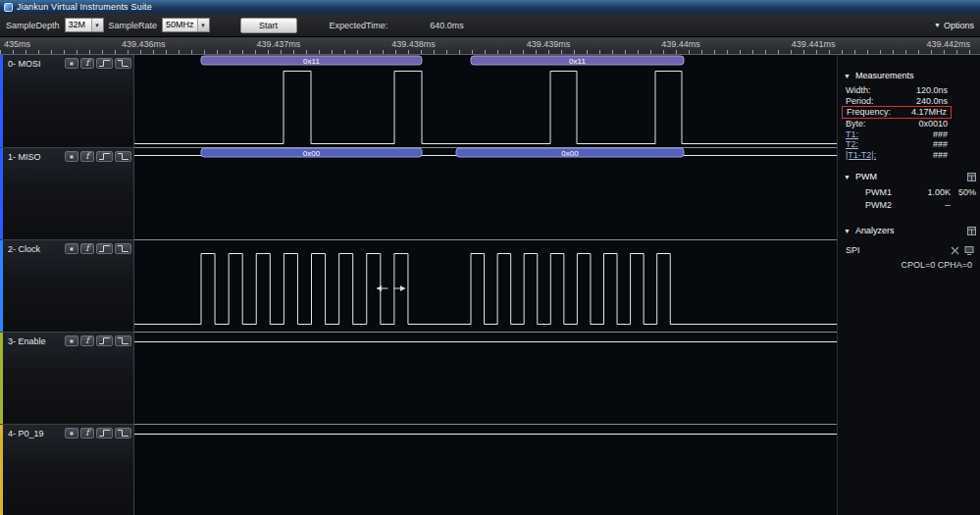  What do you see at coordinates (379, 288) in the screenshot?
I see `arrow-head-left-icon` at bounding box center [379, 288].